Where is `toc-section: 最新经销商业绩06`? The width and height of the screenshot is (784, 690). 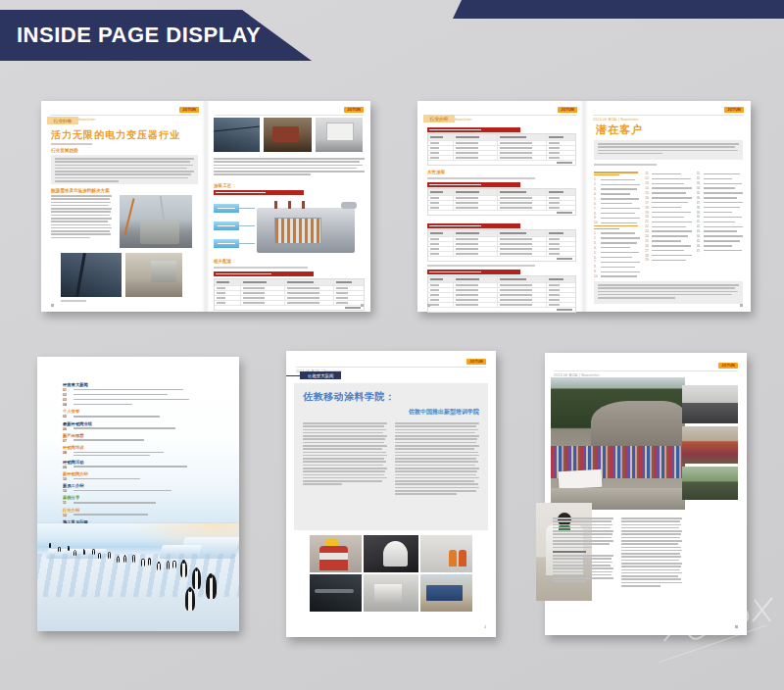
toc-section: 最新经销商业绩06 is located at coordinates (138, 426).